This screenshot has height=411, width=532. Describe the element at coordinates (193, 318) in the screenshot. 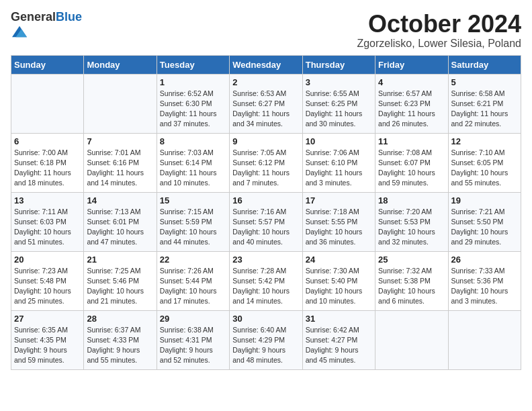

I see `day-number: 29` at that location.